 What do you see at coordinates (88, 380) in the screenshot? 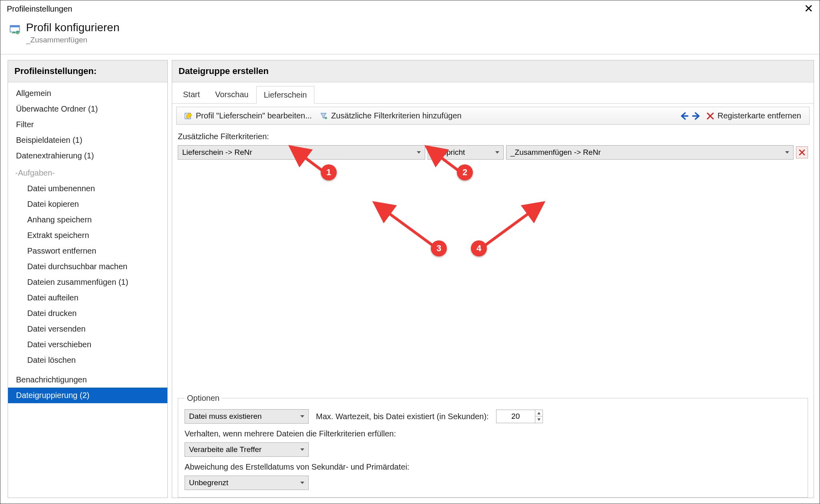
I see `sidebar-item-notifications: Benachrichtigungen` at bounding box center [88, 380].